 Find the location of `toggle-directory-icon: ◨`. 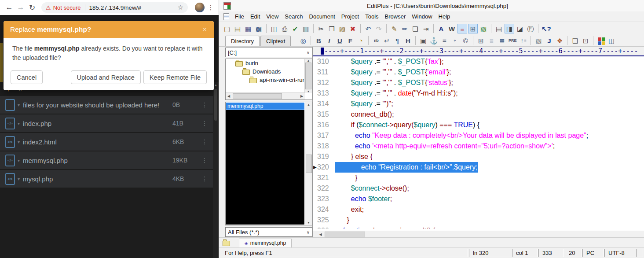

toggle-directory-icon: ◨ is located at coordinates (509, 29).